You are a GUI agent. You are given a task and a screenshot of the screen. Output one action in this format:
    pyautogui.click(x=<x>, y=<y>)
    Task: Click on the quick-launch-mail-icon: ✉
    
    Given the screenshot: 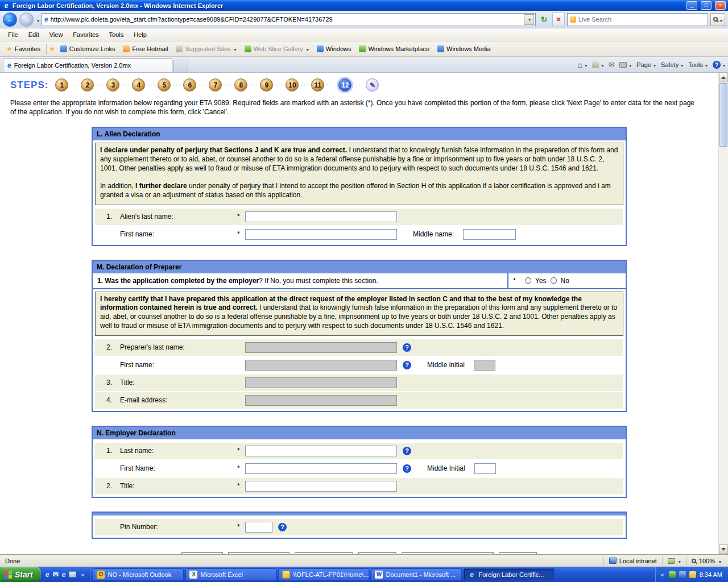 What is the action you would take?
    pyautogui.click(x=56, y=575)
    